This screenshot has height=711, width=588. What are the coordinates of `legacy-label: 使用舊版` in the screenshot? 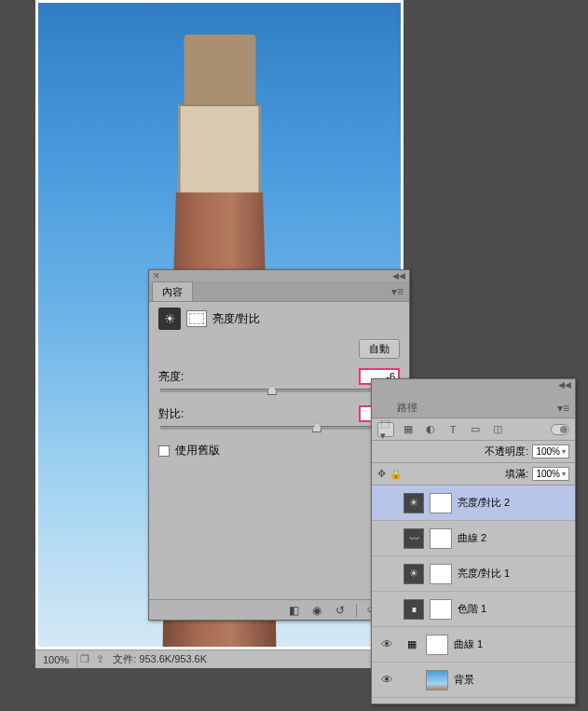 It's located at (198, 451).